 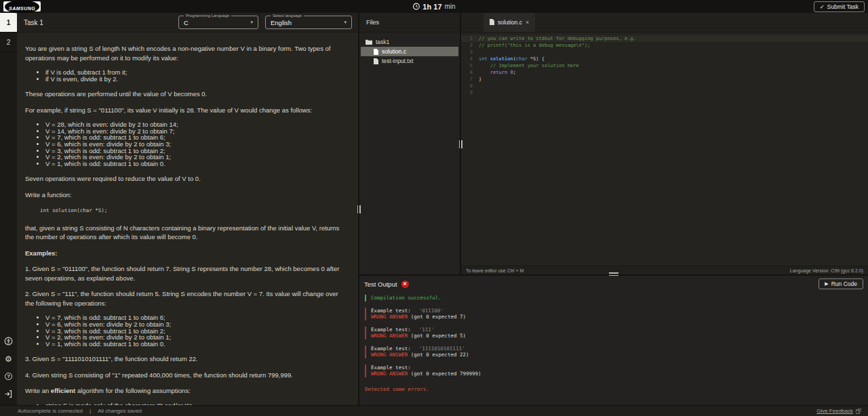 I want to click on close-icon: ×, so click(x=528, y=22).